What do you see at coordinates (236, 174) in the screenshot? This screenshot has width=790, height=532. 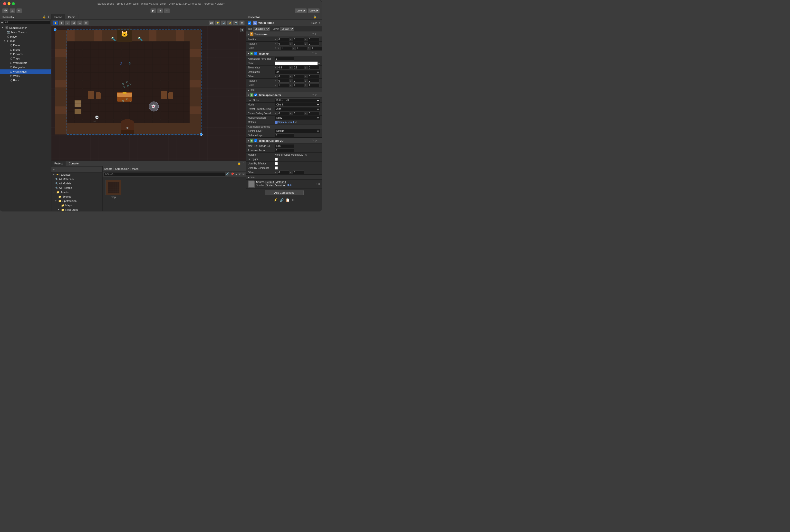 I see `asset-tool-icon-3: ★` at bounding box center [236, 174].